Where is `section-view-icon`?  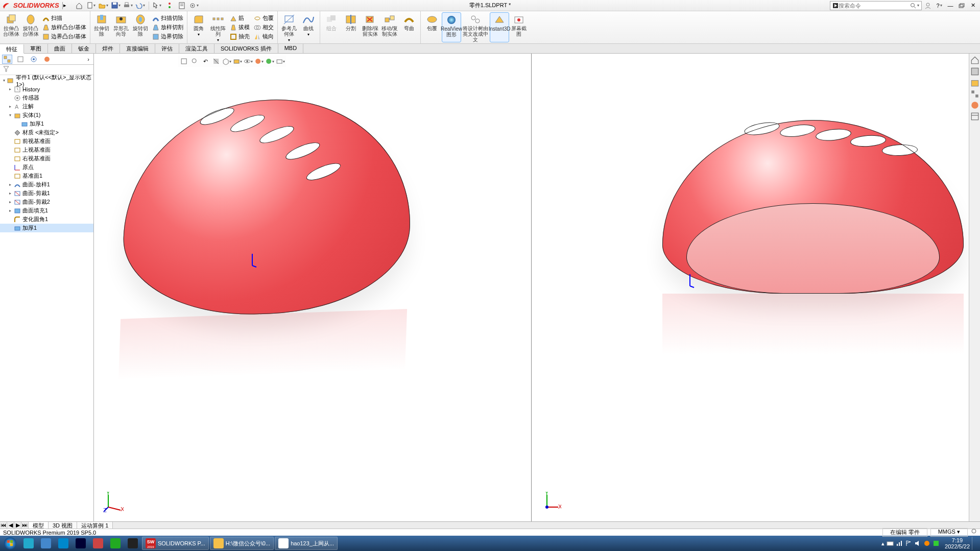
section-view-icon is located at coordinates (216, 61).